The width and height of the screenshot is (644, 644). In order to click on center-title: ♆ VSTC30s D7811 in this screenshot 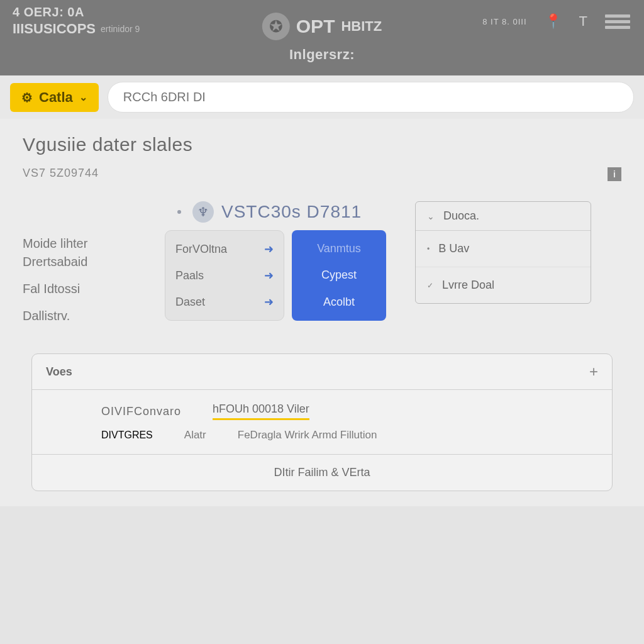, I will do `click(282, 212)`.